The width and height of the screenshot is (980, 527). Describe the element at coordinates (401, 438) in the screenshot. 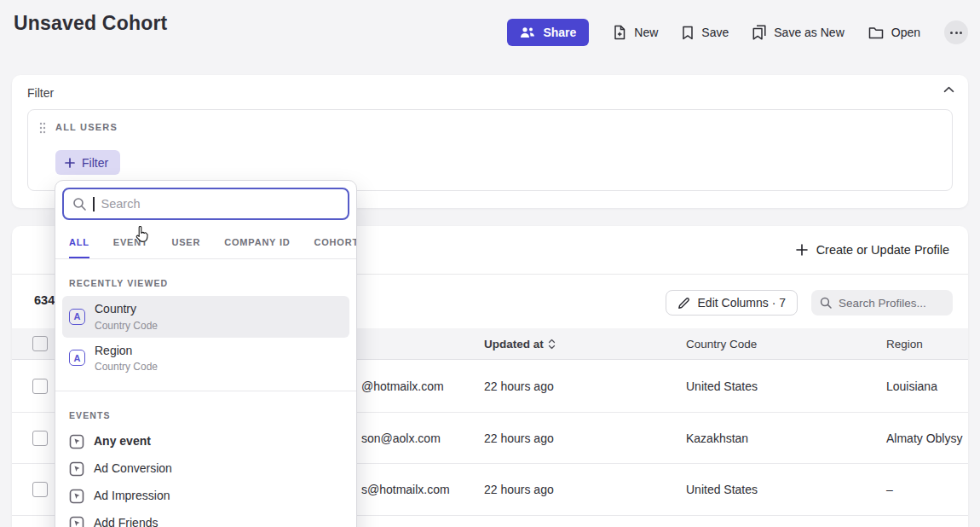

I see `cell-email: son@aolx.com` at that location.